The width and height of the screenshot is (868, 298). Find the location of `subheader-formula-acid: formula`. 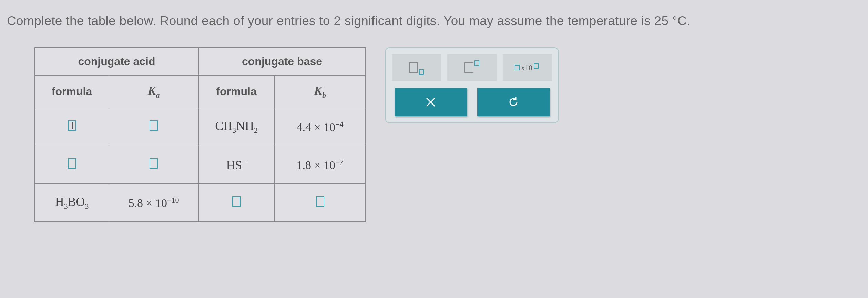

subheader-formula-acid: formula is located at coordinates (72, 92).